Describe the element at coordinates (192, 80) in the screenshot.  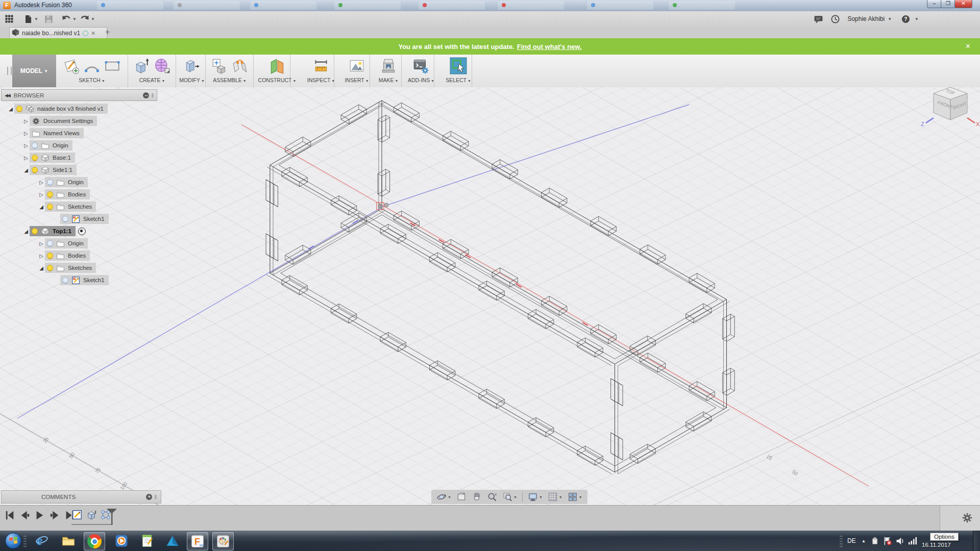
I see `ribbon-group-label: MODIFY ▼` at that location.